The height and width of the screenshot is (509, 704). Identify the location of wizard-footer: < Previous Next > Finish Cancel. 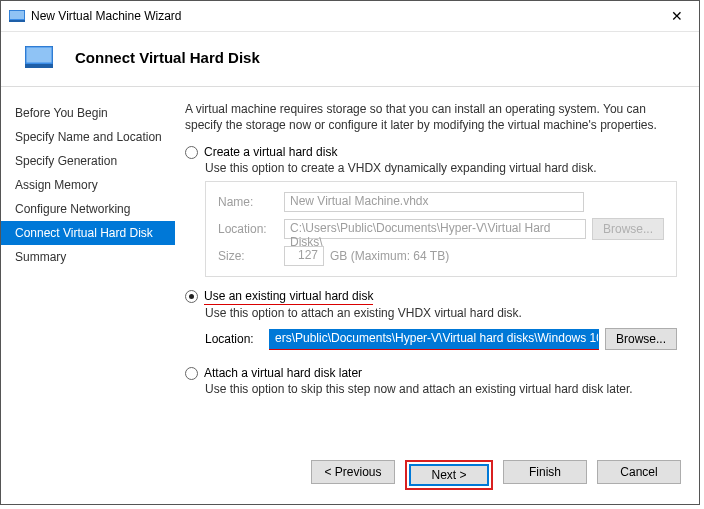
(350, 476).